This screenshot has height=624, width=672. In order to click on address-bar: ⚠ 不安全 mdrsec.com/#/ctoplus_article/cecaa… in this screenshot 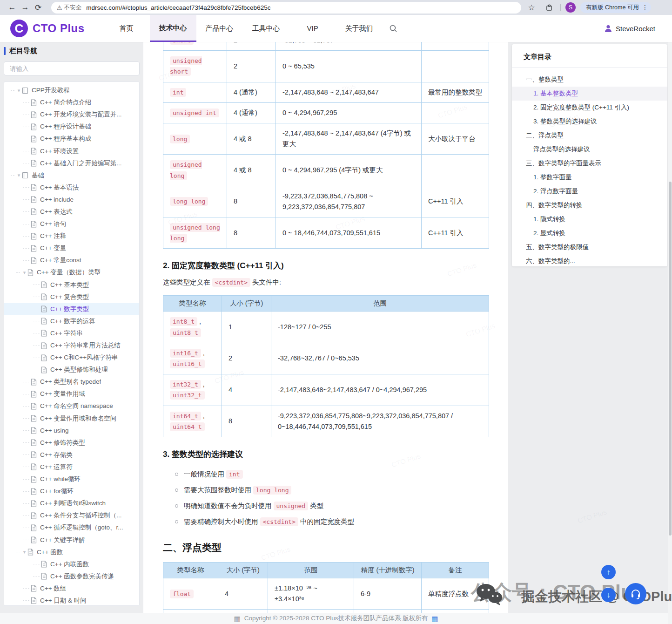, I will do `click(286, 7)`.